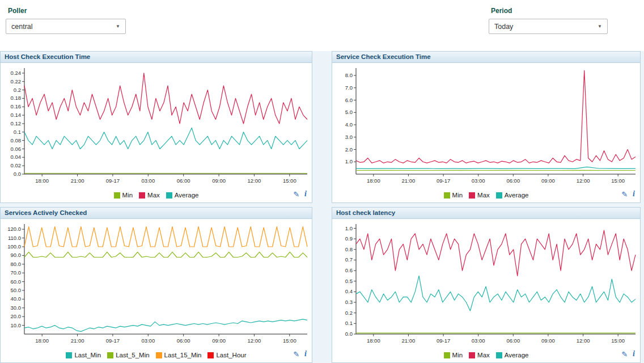 The image size is (644, 363). What do you see at coordinates (349, 161) in the screenshot?
I see `svg-text: 1.0` at bounding box center [349, 161].